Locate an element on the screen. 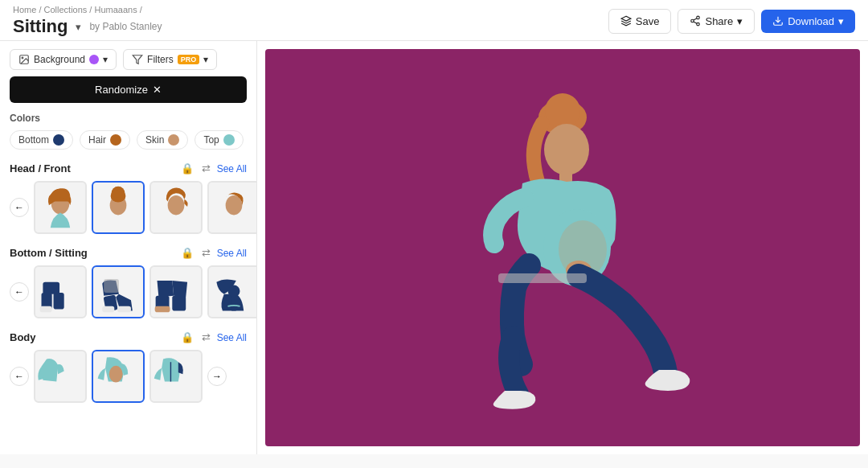  body-section-header: Body 🔒 ⇄ See All is located at coordinates (129, 338).